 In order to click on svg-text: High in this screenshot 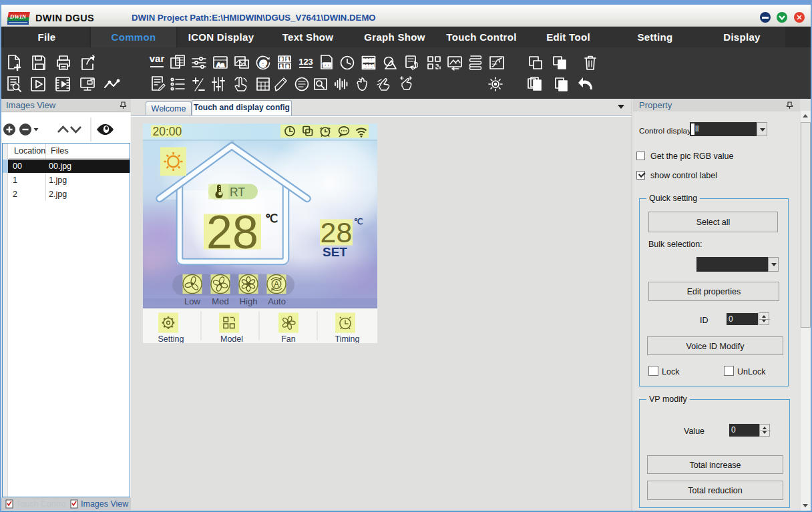, I will do `click(248, 302)`.